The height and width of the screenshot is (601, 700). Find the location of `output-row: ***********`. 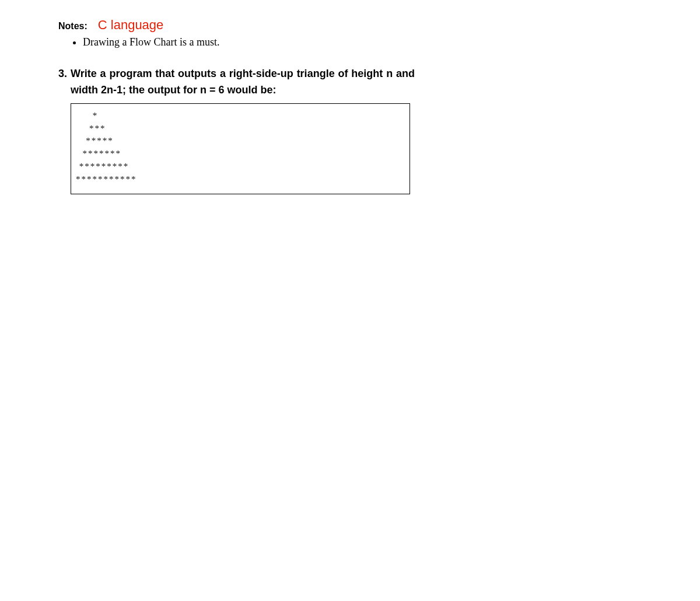

output-row: *********** is located at coordinates (240, 180).